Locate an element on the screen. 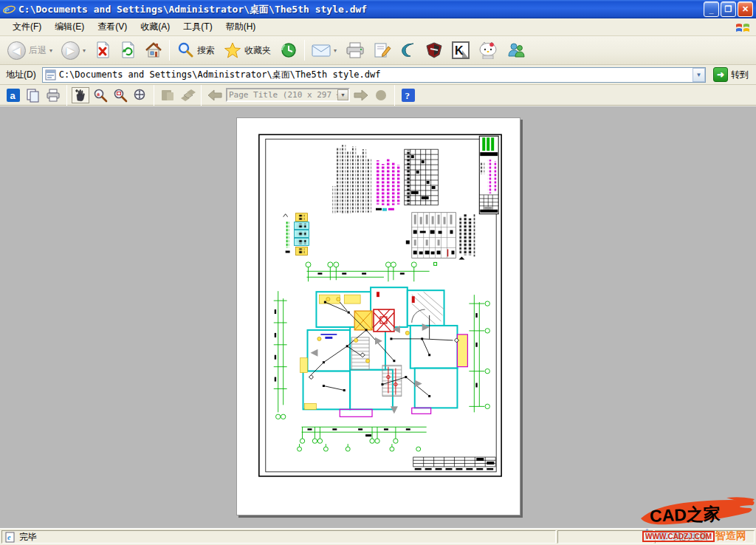 The image size is (756, 545). favorites-button: 收藏夹 is located at coordinates (247, 50).